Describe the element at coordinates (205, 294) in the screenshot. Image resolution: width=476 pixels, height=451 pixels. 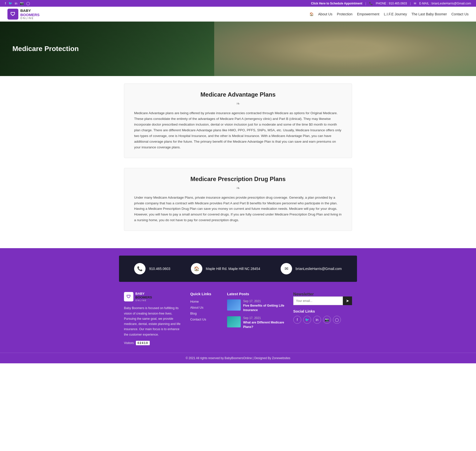
I see `quick-links-heading: Quick Links` at that location.